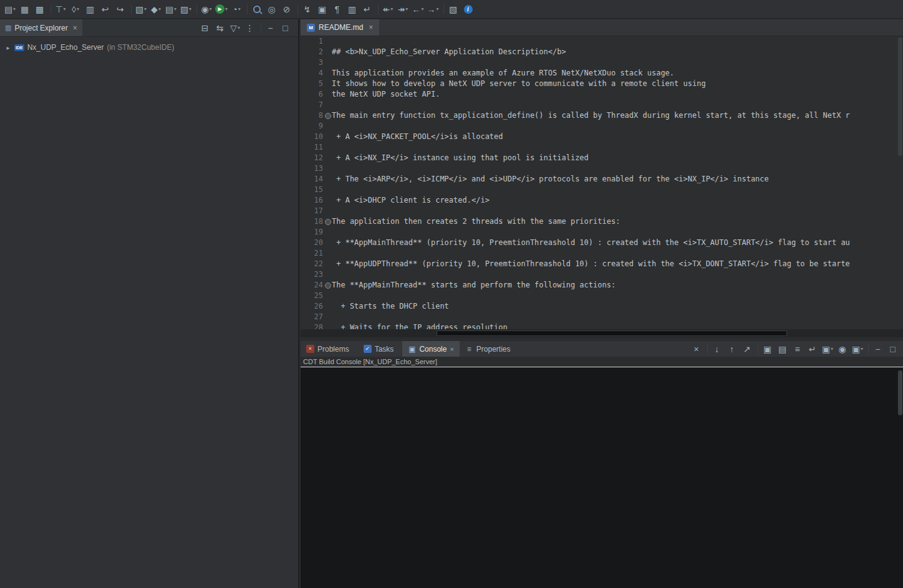 Image resolution: width=903 pixels, height=588 pixels. Describe the element at coordinates (430, 349) in the screenshot. I see `tab-console: ▣ Console ×` at that location.